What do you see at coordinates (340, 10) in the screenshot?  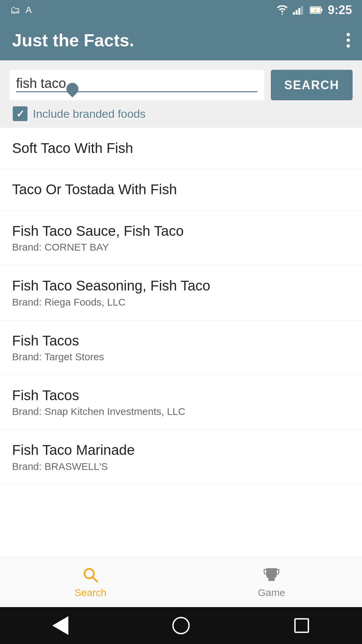 I see `status-time: 9:25` at bounding box center [340, 10].